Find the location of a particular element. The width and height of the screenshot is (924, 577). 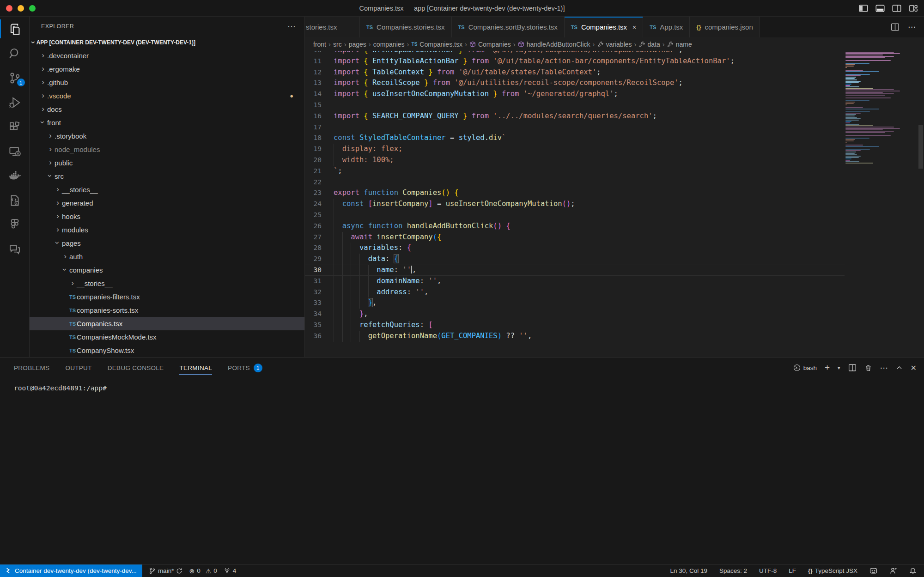

tab-stories-tsx: stories.tsx is located at coordinates (333, 27).